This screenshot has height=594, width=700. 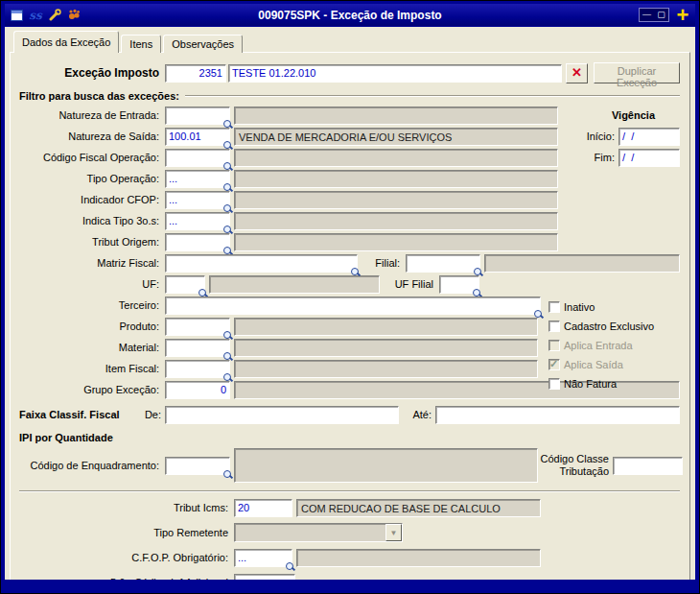 What do you see at coordinates (609, 326) in the screenshot?
I see `checkbox-label: Cadastro Exclusivo` at bounding box center [609, 326].